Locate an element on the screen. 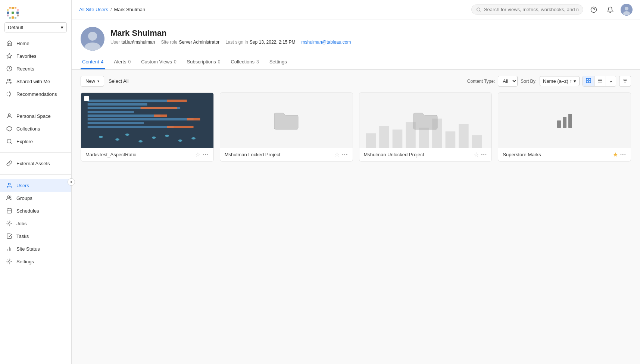 The height and width of the screenshot is (364, 640). sidebar-item-groups: Groups is located at coordinates (36, 198).